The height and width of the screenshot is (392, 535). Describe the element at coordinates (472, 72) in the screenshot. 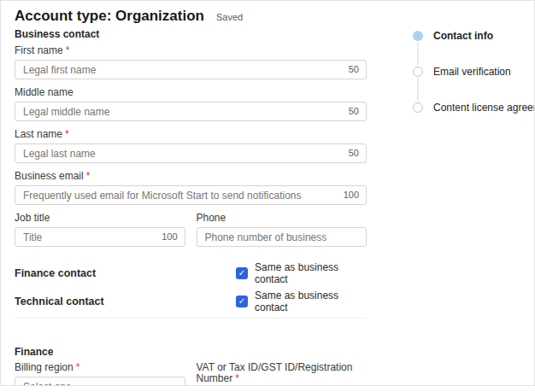

I see `step-label: Email verification` at that location.